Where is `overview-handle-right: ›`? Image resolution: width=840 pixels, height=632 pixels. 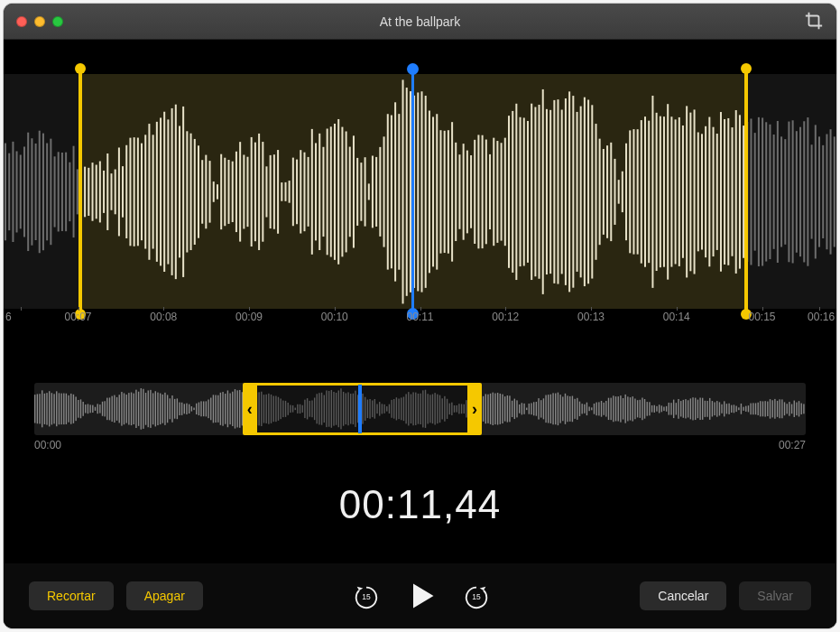
overview-handle-right: › is located at coordinates (475, 409).